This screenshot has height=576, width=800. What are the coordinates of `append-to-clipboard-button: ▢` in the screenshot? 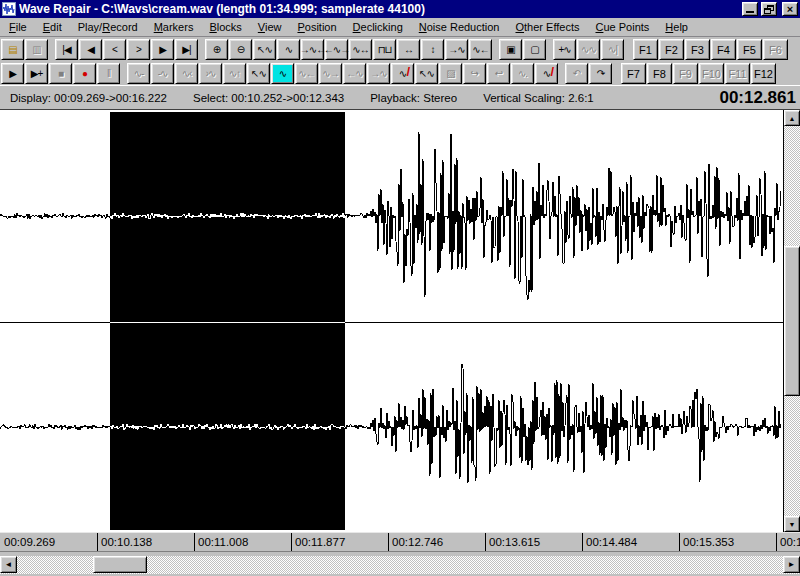 It's located at (534, 50).